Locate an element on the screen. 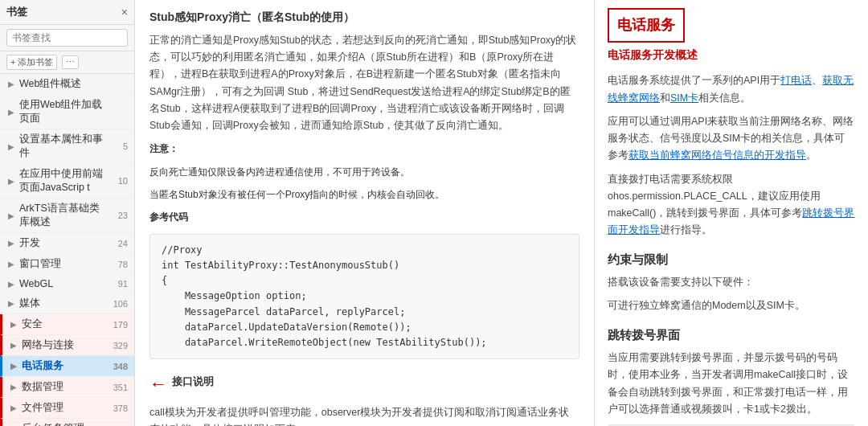 This screenshot has width=868, height=426. nav-arrow-file-mgmt: ▶ is located at coordinates (14, 408).